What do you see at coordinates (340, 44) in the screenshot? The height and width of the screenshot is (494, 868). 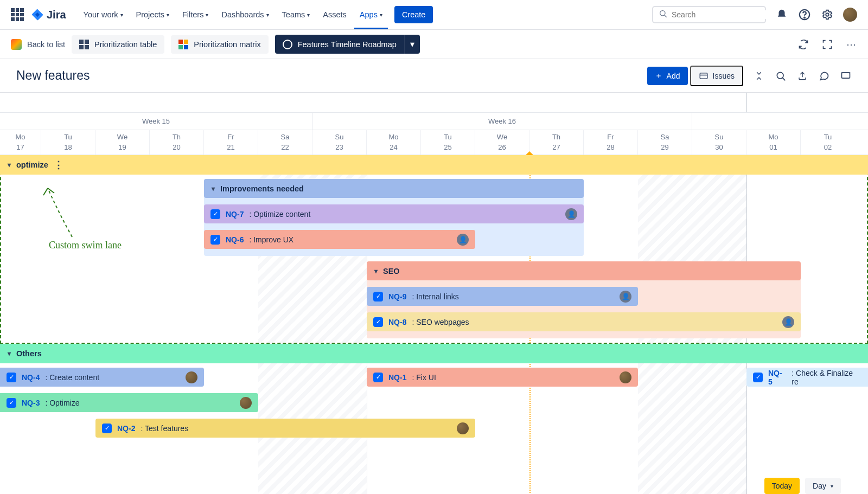 I see `view-roadmap: Features Timeline Roadmap` at bounding box center [340, 44].